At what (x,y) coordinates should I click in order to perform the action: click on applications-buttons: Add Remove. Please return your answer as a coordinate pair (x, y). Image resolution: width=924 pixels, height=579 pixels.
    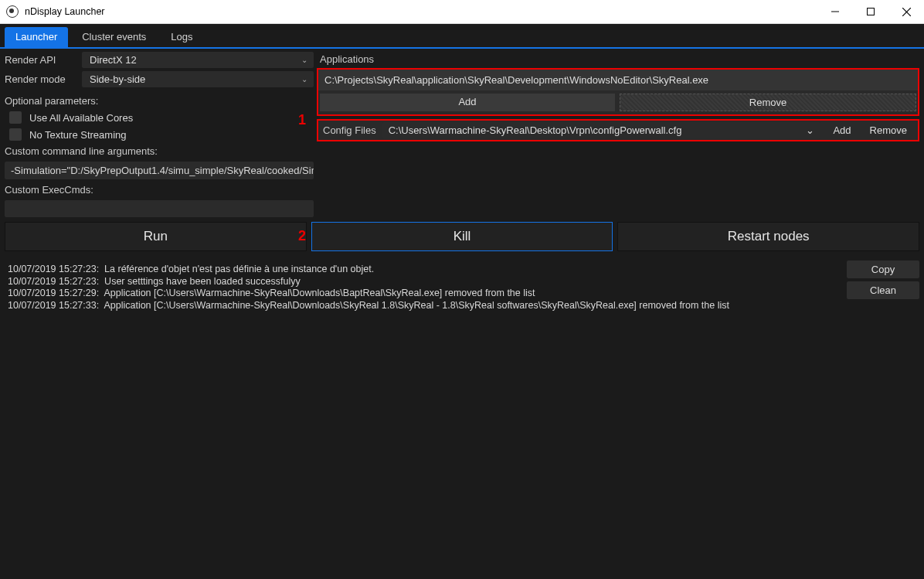
    Looking at the image, I should click on (618, 102).